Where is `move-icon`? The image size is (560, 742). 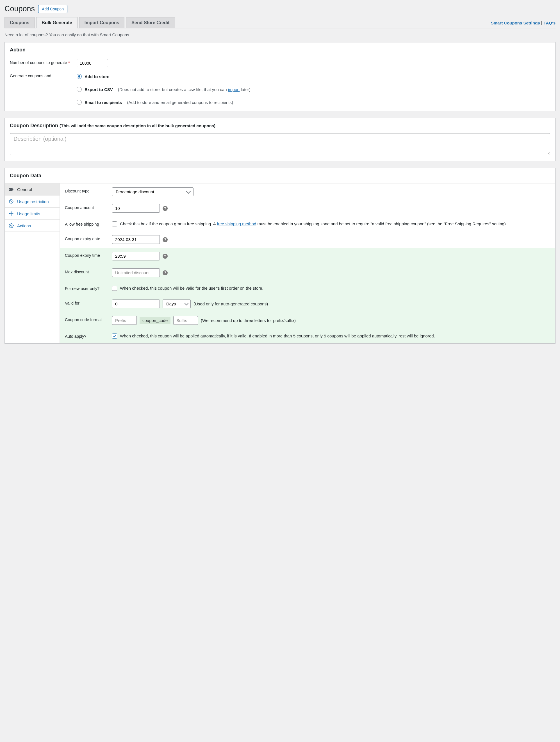
move-icon is located at coordinates (11, 213).